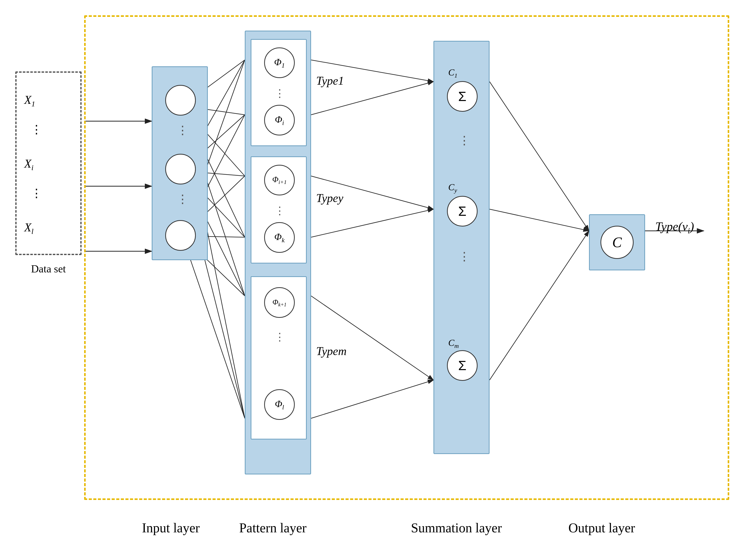 This screenshot has width=756, height=553. What do you see at coordinates (29, 165) in the screenshot?
I see `xi-label: Xi` at bounding box center [29, 165].